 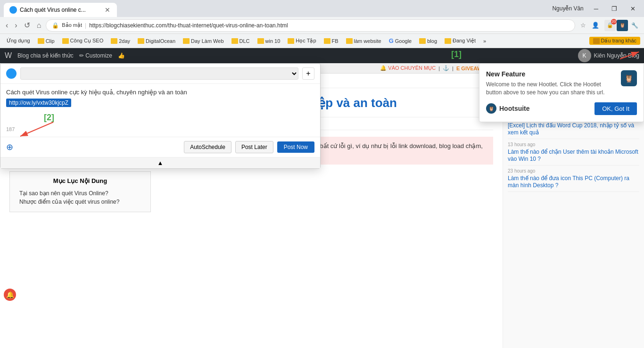 What do you see at coordinates (39, 103) in the screenshot?
I see `hootlet-short-url: http://ow.ly/vxtw30kjcpZ` at bounding box center [39, 103].